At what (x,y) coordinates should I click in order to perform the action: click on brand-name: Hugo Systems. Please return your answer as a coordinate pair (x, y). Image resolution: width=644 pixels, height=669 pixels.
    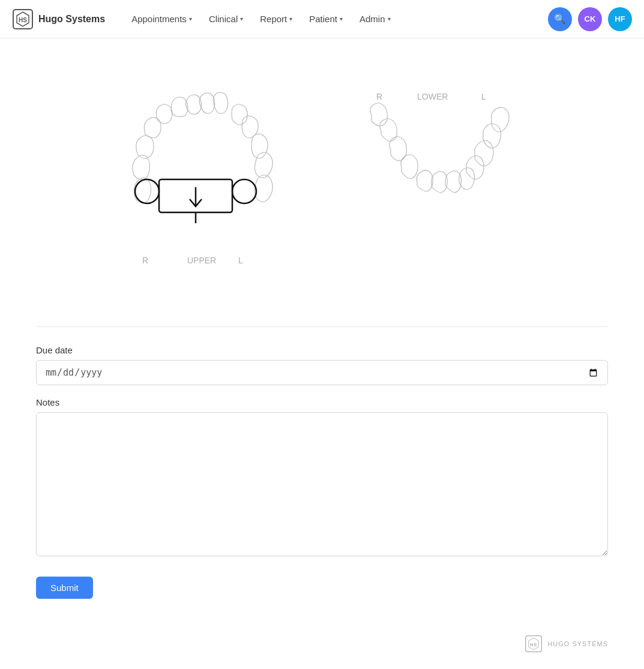
    Looking at the image, I should click on (72, 19).